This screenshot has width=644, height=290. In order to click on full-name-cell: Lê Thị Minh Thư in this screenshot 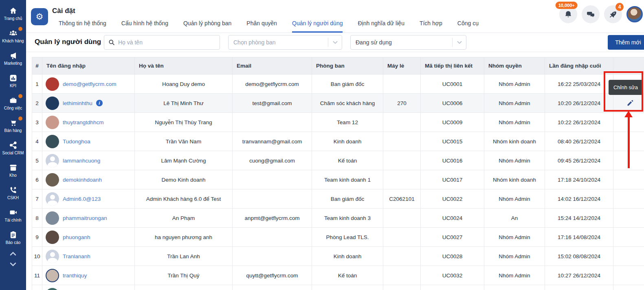, I will do `click(184, 103)`.